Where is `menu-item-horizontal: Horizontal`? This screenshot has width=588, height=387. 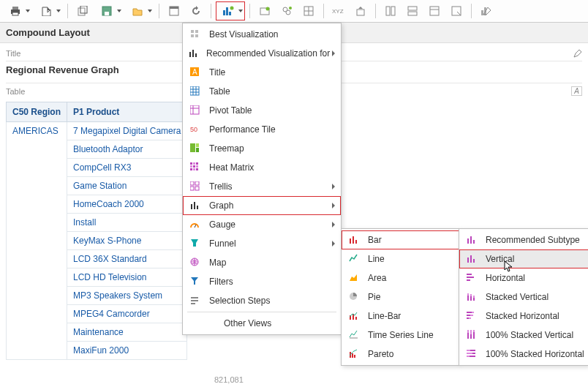 menu-item-horizontal: Horizontal is located at coordinates (524, 278).